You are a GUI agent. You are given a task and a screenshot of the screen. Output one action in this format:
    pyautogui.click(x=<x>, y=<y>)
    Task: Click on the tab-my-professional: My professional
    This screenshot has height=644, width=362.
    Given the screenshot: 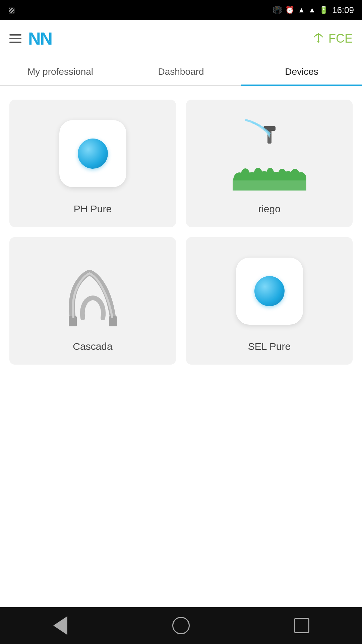 What is the action you would take?
    pyautogui.click(x=60, y=71)
    